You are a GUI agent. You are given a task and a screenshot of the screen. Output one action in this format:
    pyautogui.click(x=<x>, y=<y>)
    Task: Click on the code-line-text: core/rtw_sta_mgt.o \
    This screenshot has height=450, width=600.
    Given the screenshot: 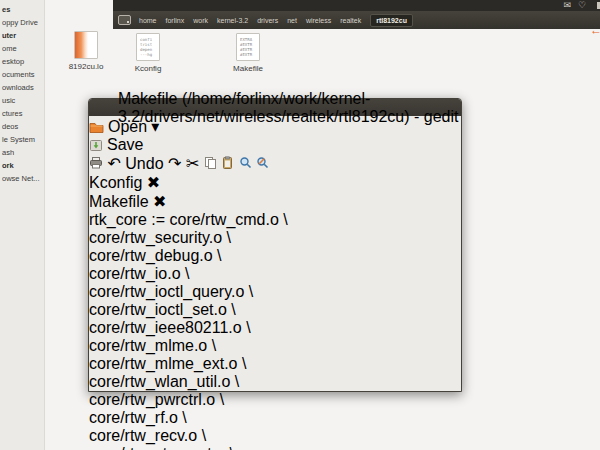 What is the action you would take?
    pyautogui.click(x=162, y=448)
    